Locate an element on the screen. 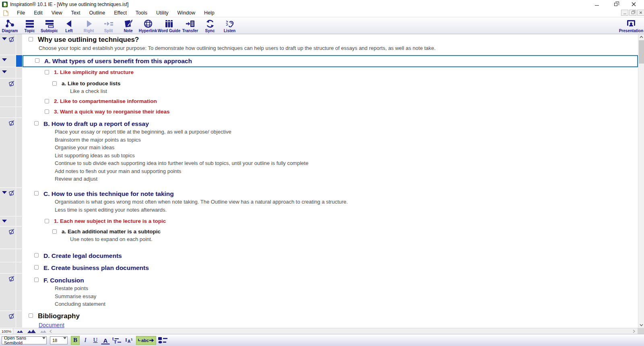 The image size is (644, 346). topic-c: C. How to use this technique for note ta… is located at coordinates (109, 194).